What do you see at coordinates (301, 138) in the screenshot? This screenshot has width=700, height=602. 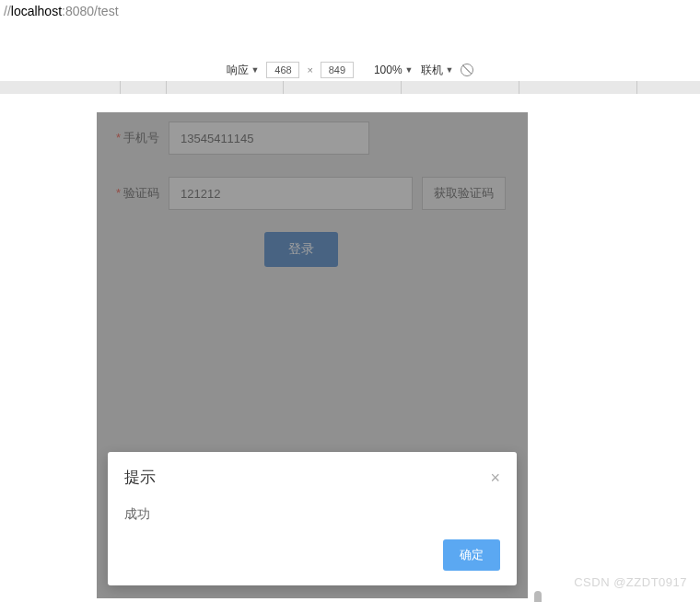 I see `phone-row: *手机号` at bounding box center [301, 138].